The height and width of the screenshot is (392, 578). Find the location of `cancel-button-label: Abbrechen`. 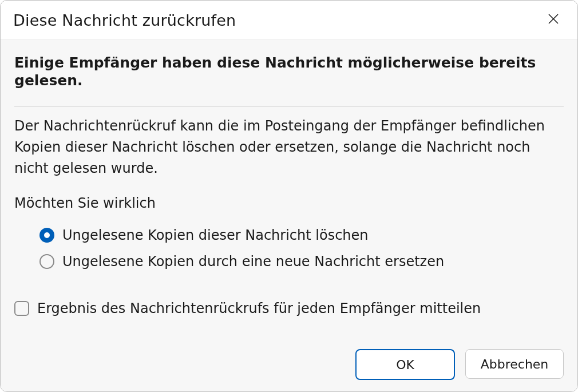

cancel-button-label: Abbrechen is located at coordinates (515, 364).